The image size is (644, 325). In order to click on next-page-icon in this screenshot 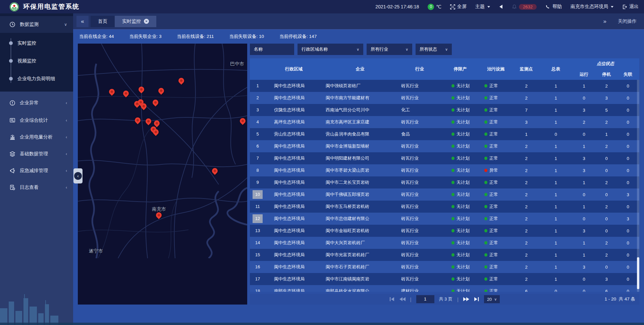, I will do `click(466, 299)`.